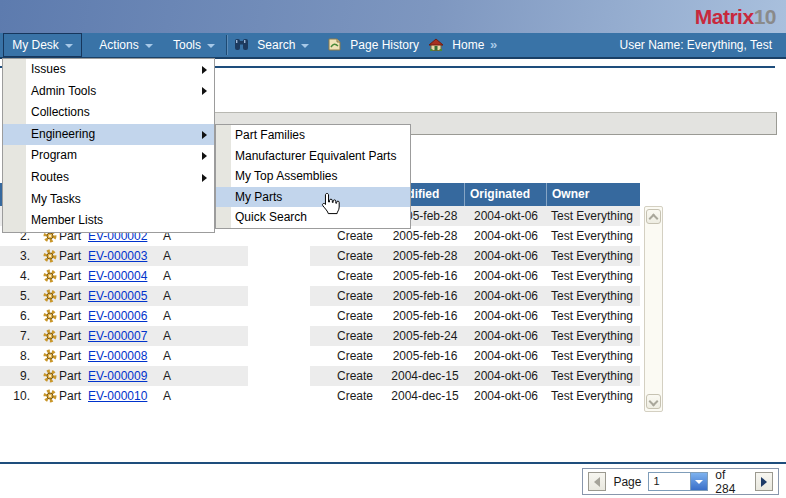  Describe the element at coordinates (118, 256) in the screenshot. I see `part-link: EV-000003` at that location.